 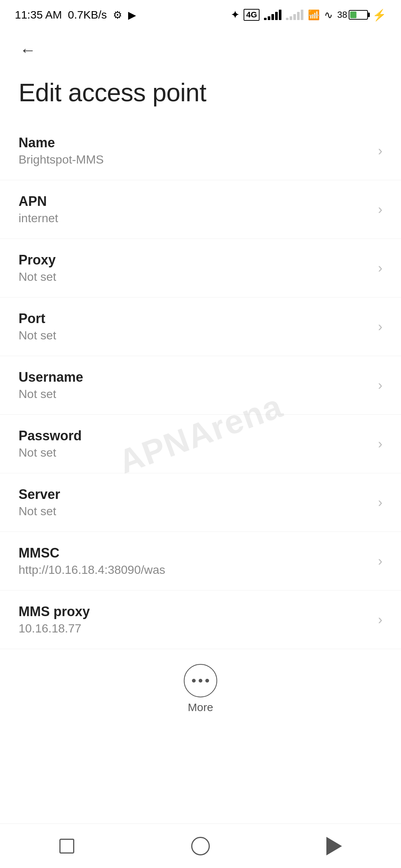 What do you see at coordinates (195, 553) in the screenshot?
I see `settings-label-mmsc: MMSC` at bounding box center [195, 553].